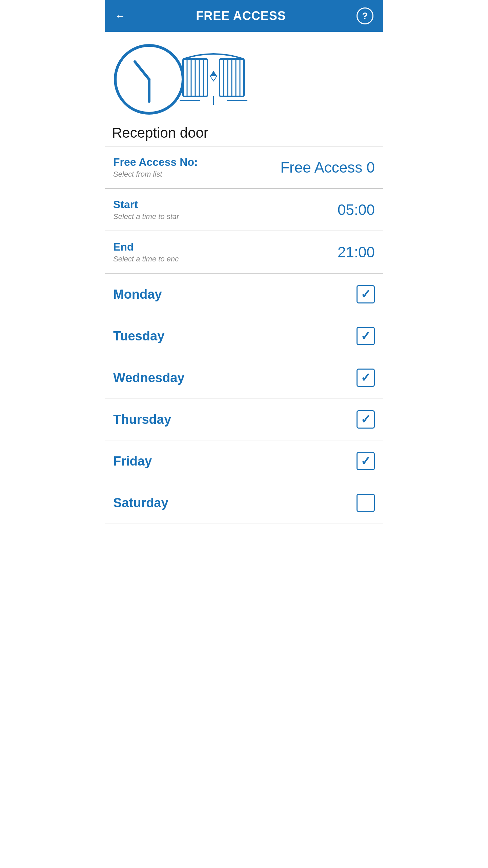  Describe the element at coordinates (139, 336) in the screenshot. I see `day-label-tuesday: Tuesday` at that location.